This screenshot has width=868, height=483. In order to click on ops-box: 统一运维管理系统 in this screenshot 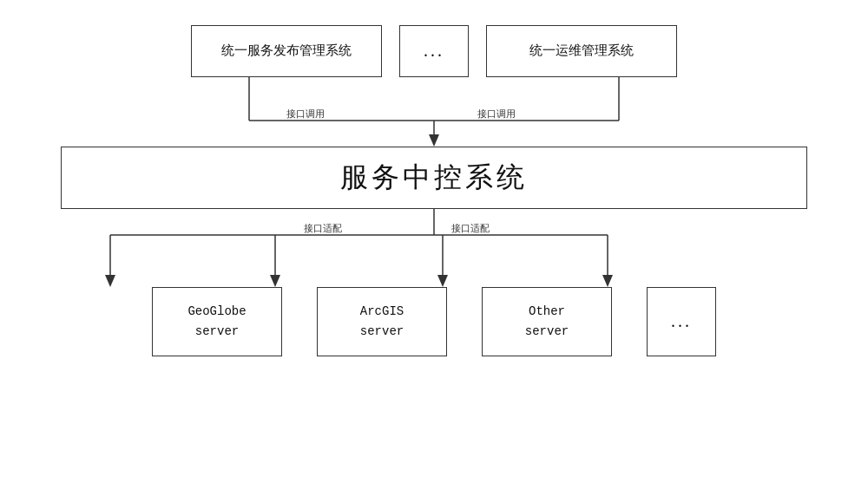, I will do `click(582, 51)`.